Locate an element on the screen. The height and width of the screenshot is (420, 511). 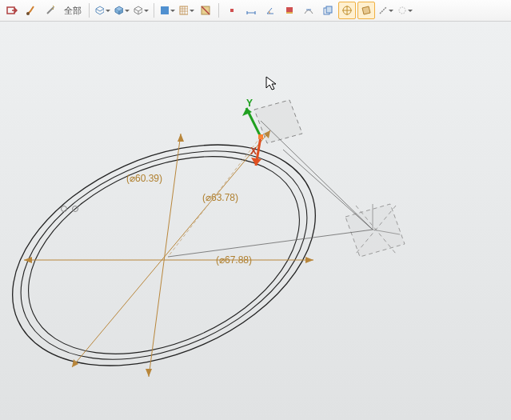
exit-sketch-button is located at coordinates (12, 10).